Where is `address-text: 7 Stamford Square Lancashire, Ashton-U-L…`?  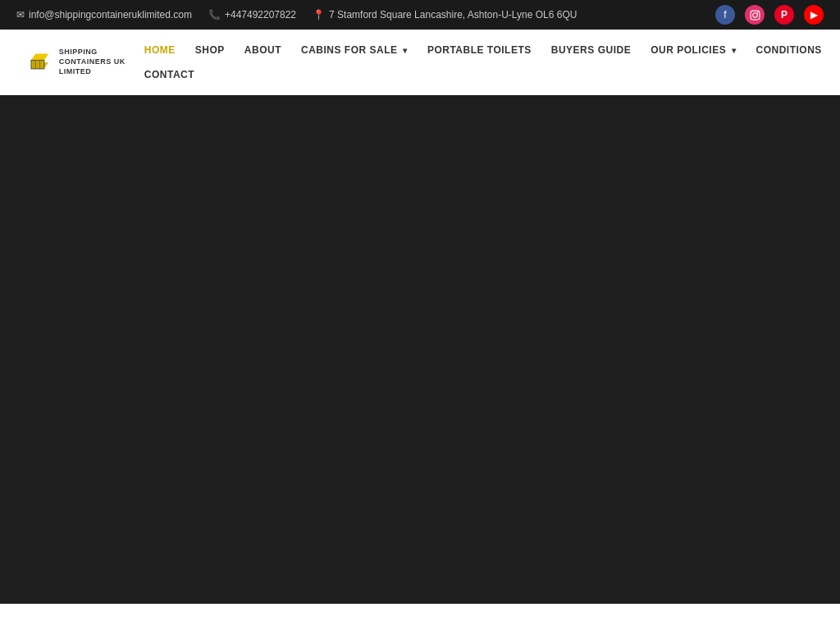 address-text: 7 Stamford Square Lancashire, Ashton-U-L… is located at coordinates (453, 15).